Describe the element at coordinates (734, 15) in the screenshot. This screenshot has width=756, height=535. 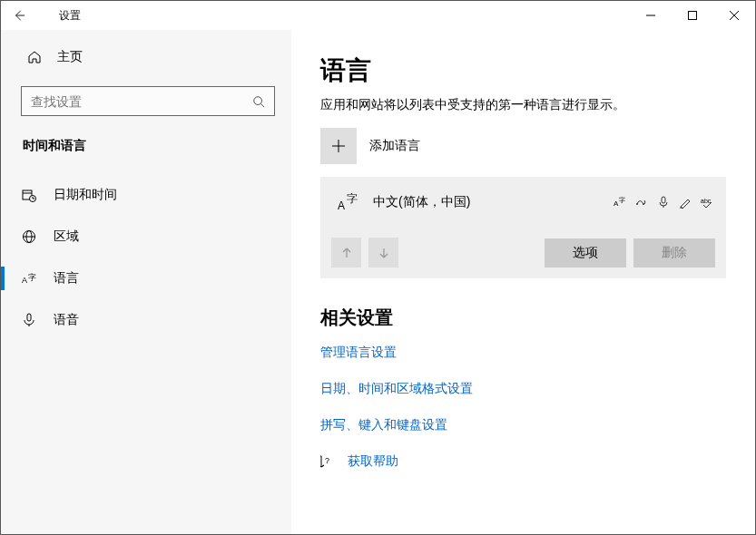
I see `close-button` at that location.